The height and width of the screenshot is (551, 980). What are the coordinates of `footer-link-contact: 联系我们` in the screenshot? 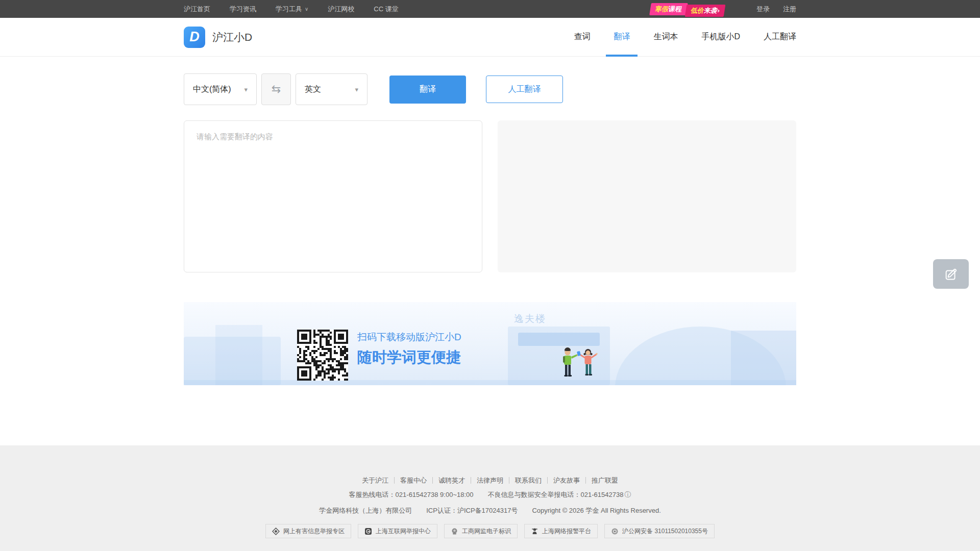 It's located at (529, 481).